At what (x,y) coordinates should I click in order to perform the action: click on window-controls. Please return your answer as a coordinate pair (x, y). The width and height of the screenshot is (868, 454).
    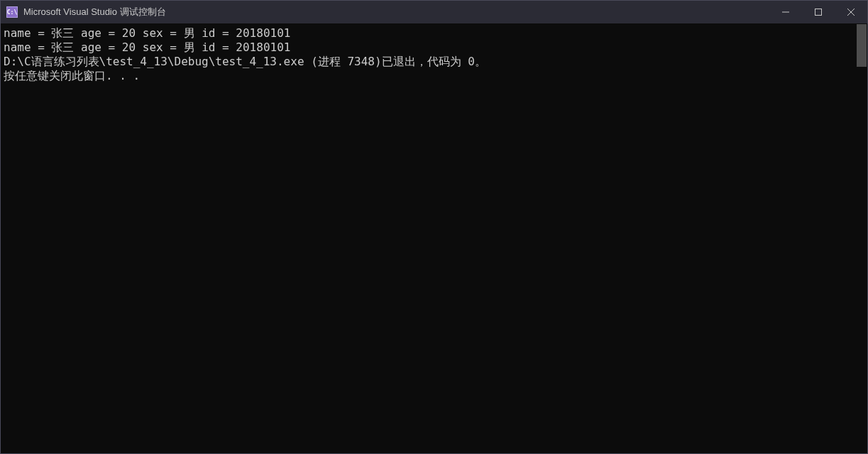
    Looking at the image, I should click on (818, 12).